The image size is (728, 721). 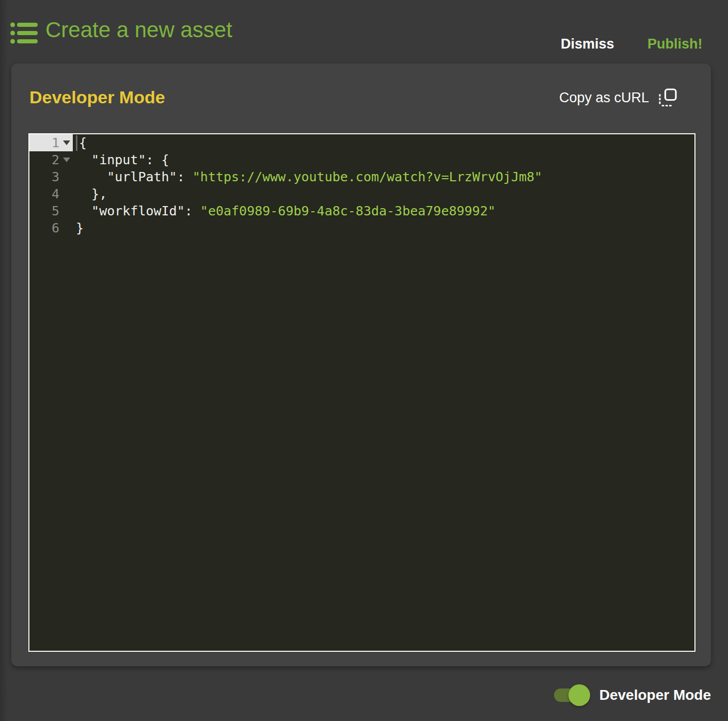 What do you see at coordinates (675, 44) in the screenshot?
I see `publish-button: Publish!` at bounding box center [675, 44].